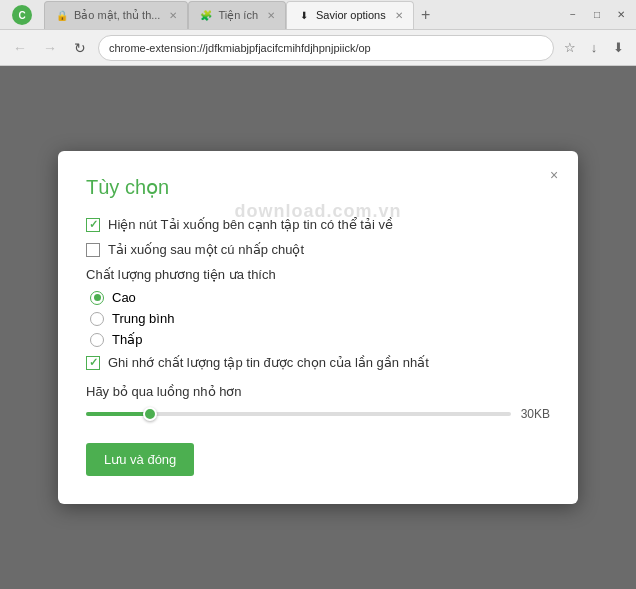 This screenshot has height=589, width=636. I want to click on reload-button: ↻, so click(80, 48).